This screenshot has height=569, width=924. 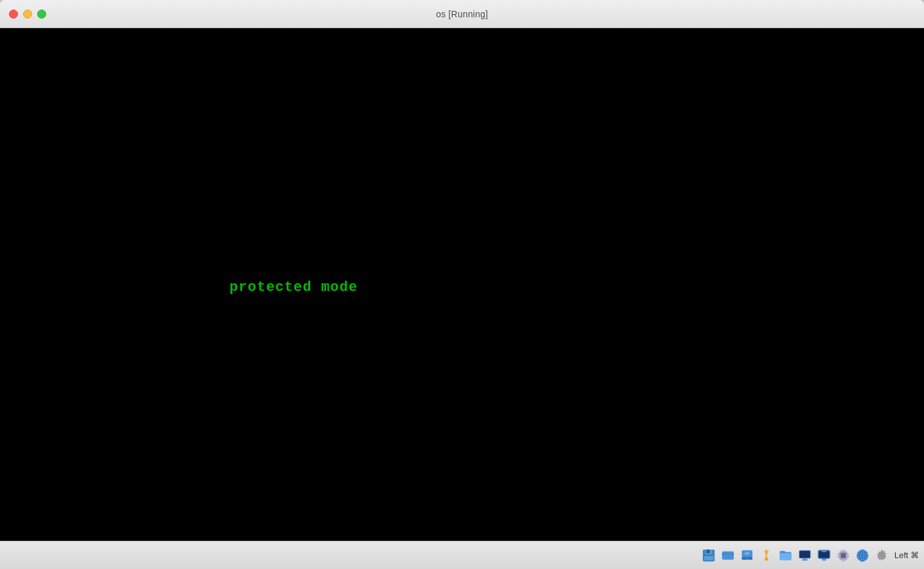 I want to click on usb-icon, so click(x=766, y=556).